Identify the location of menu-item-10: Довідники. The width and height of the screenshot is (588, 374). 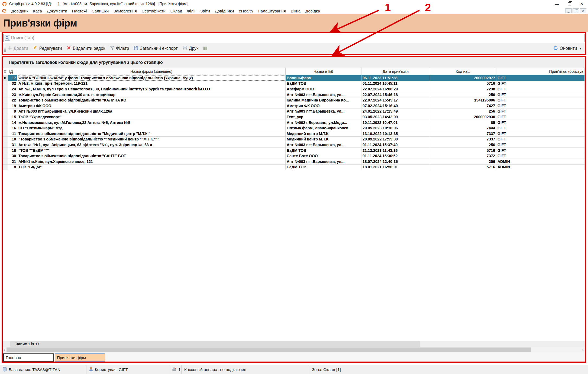
(224, 11).